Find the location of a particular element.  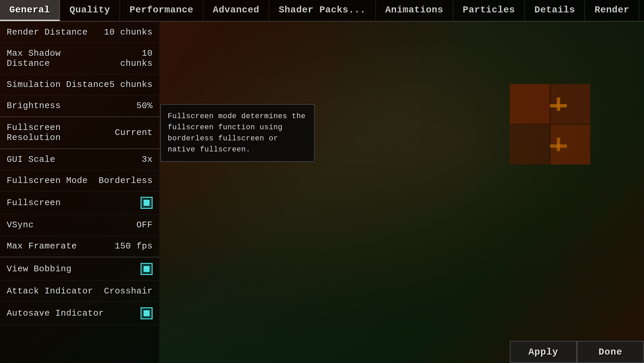

brightness-label: Brightness is located at coordinates (34, 106).